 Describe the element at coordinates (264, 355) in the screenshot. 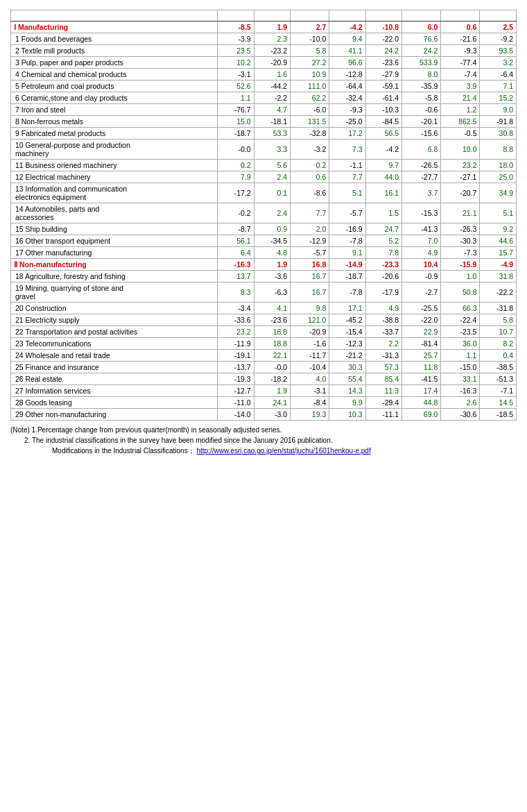

I see `table-row: 24 Wholesale and retail trade-19.122.1-1…` at that location.